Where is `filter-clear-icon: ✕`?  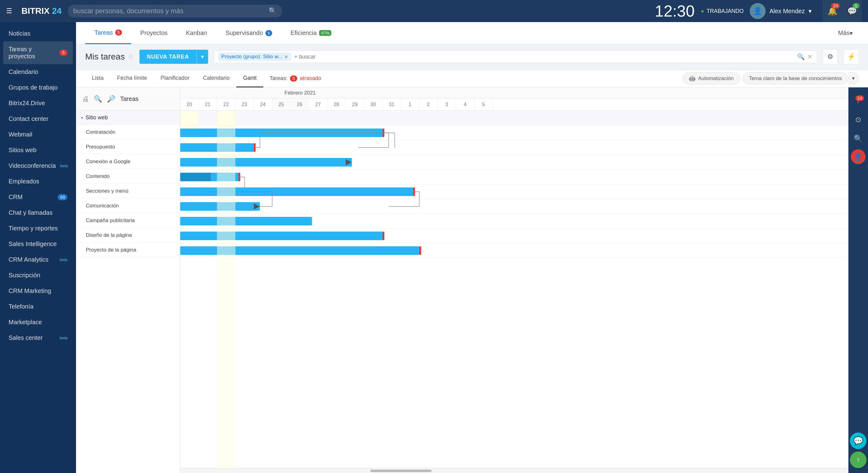
filter-clear-icon: ✕ is located at coordinates (810, 57).